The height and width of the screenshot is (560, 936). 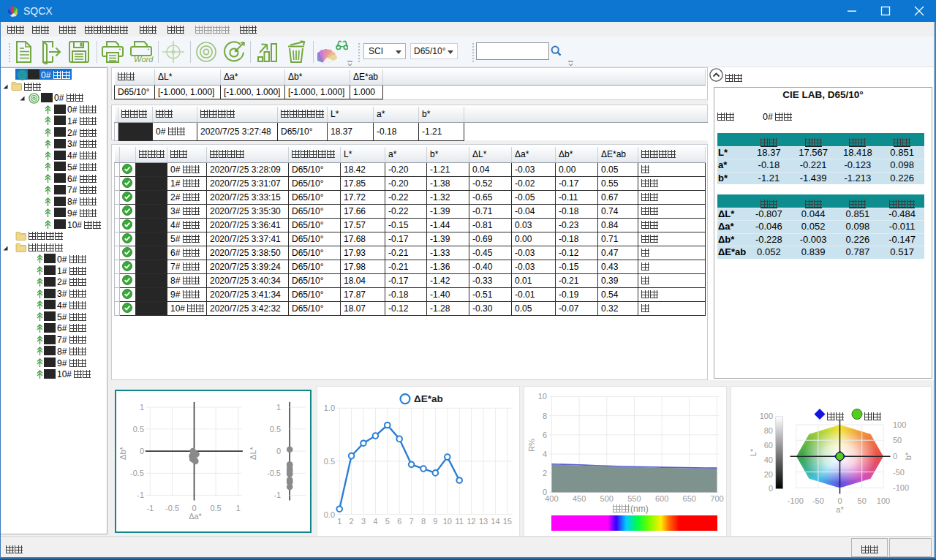 What do you see at coordinates (579, 499) in the screenshot?
I see `svg-text: 450` at bounding box center [579, 499].